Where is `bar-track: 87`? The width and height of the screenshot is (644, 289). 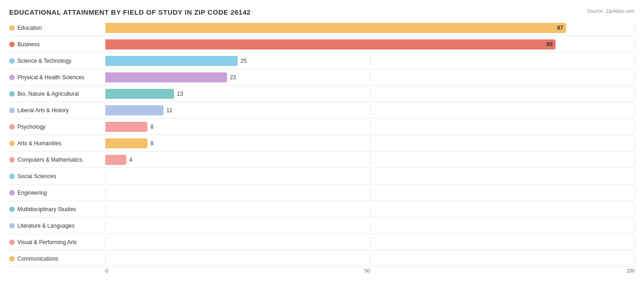 bar-track: 87 is located at coordinates (370, 28).